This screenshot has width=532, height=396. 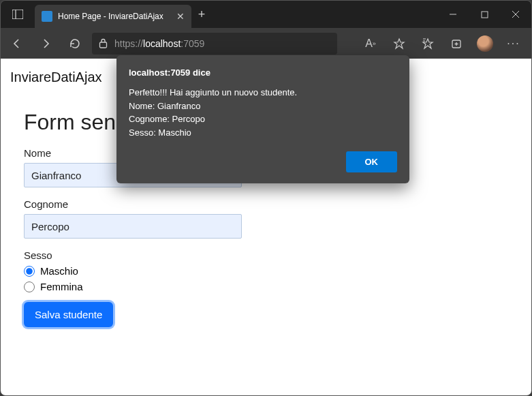 I want to click on read-aloud-icon: A», so click(x=371, y=44).